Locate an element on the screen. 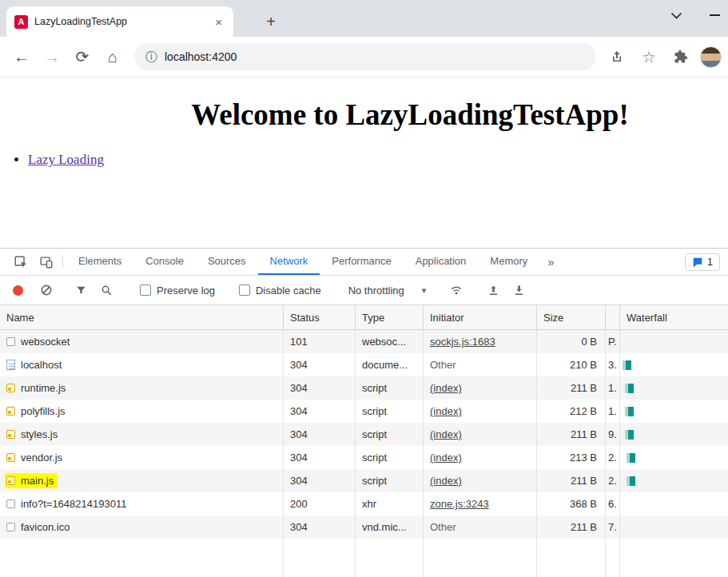  reload-icon: ⟳ is located at coordinates (82, 57).